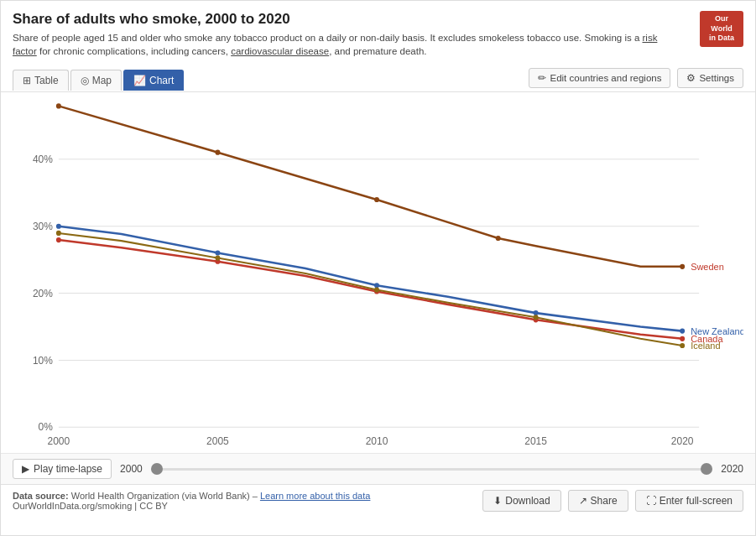 The height and width of the screenshot is (536, 756). Describe the element at coordinates (96, 81) in the screenshot. I see `tab-map: ◎ Map` at that location.